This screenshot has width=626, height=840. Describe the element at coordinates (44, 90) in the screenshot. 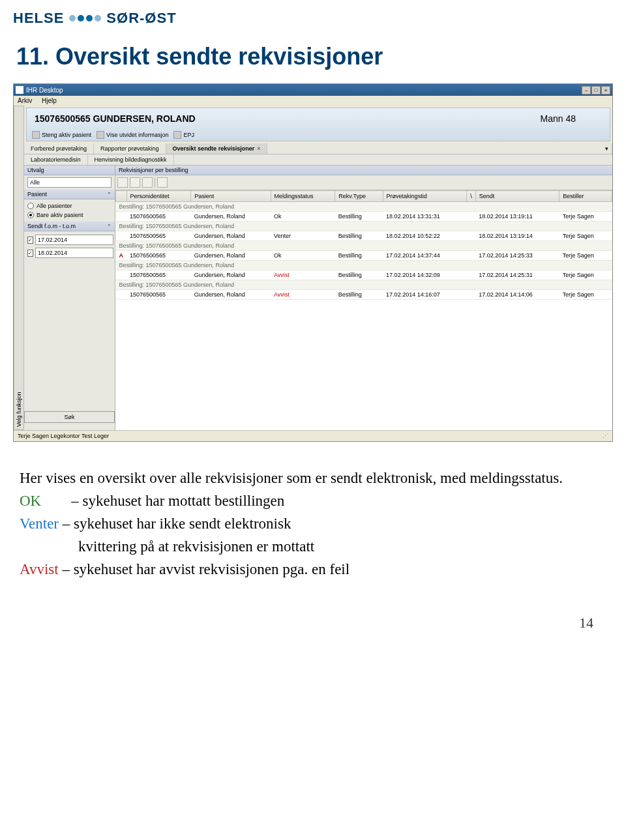

I see `window-title: IHR Desktop` at that location.